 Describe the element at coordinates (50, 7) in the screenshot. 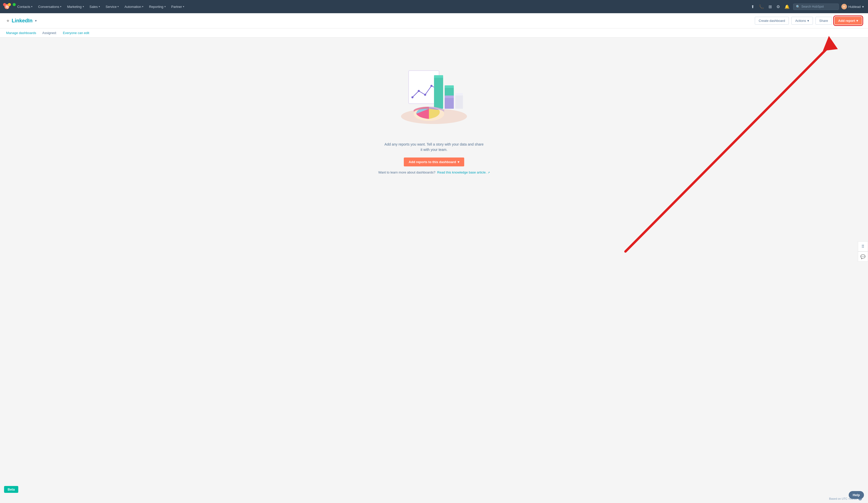

I see `nav-conversations: Conversations ▾` at that location.